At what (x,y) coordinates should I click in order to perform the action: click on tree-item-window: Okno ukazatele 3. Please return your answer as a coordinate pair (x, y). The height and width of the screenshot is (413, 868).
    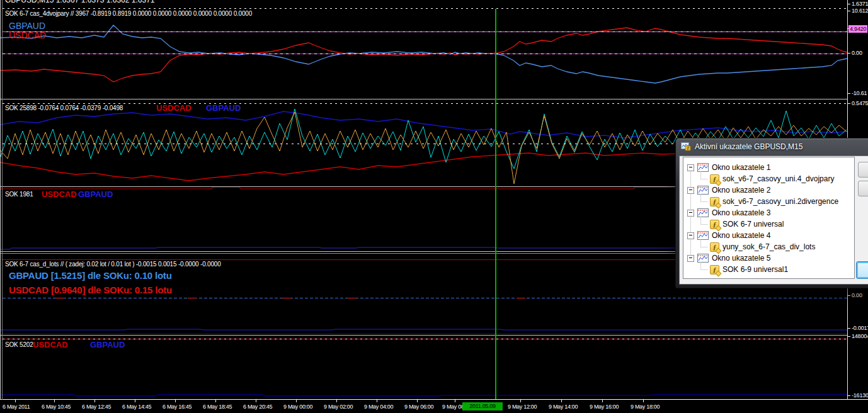
    Looking at the image, I should click on (768, 213).